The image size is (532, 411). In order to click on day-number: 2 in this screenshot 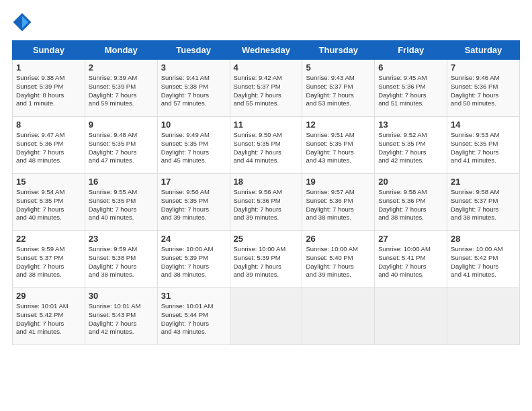, I will do `click(121, 67)`.